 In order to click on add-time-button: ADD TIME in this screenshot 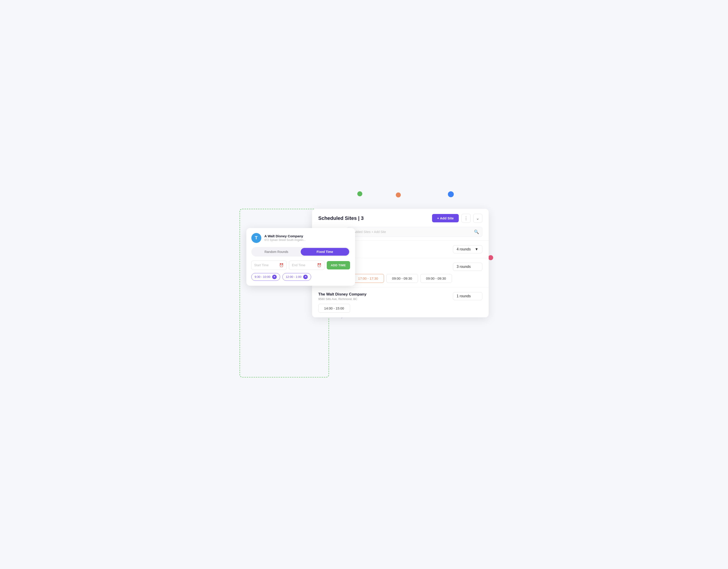, I will do `click(338, 265)`.